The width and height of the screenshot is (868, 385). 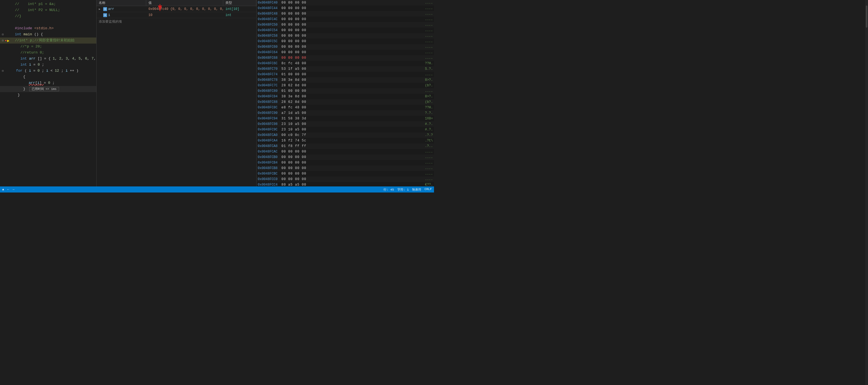 I want to click on line-content: int i = 0 ;, so click(x=55, y=65).